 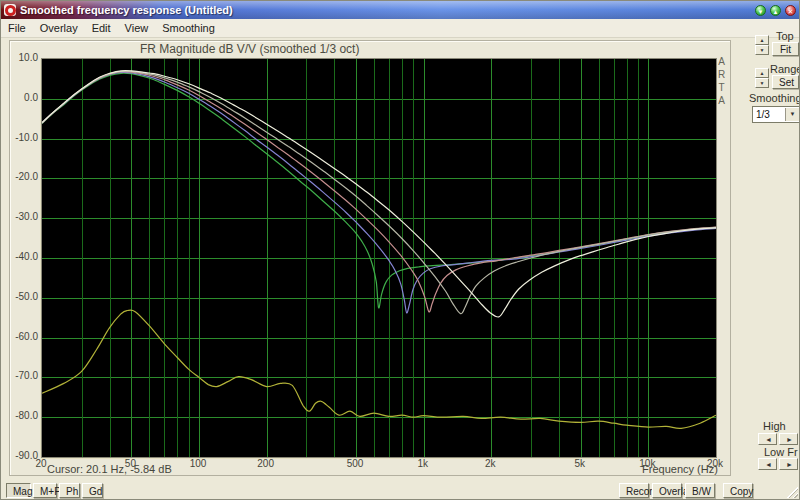 What do you see at coordinates (45, 490) in the screenshot?
I see `m-plus-p-button: M+P` at bounding box center [45, 490].